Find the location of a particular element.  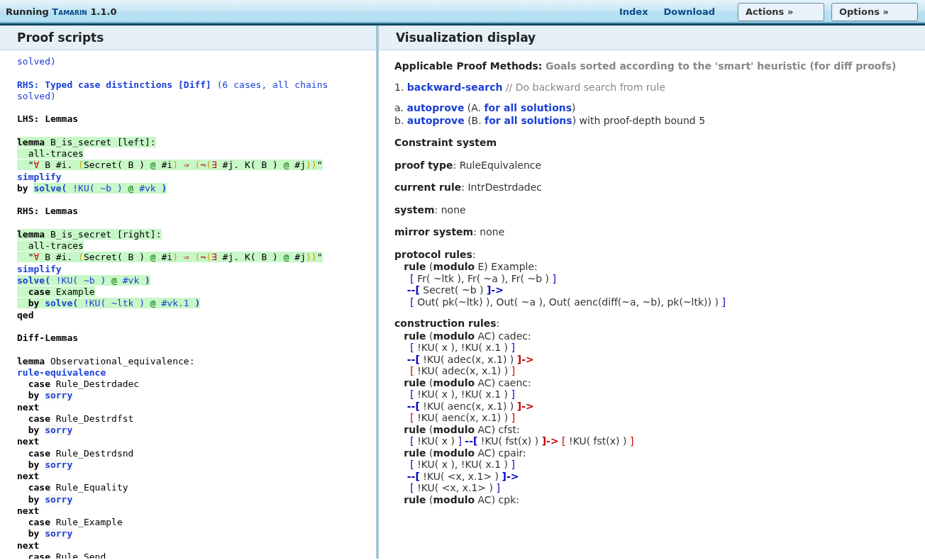

autoprove-b-num: b. is located at coordinates (399, 121).